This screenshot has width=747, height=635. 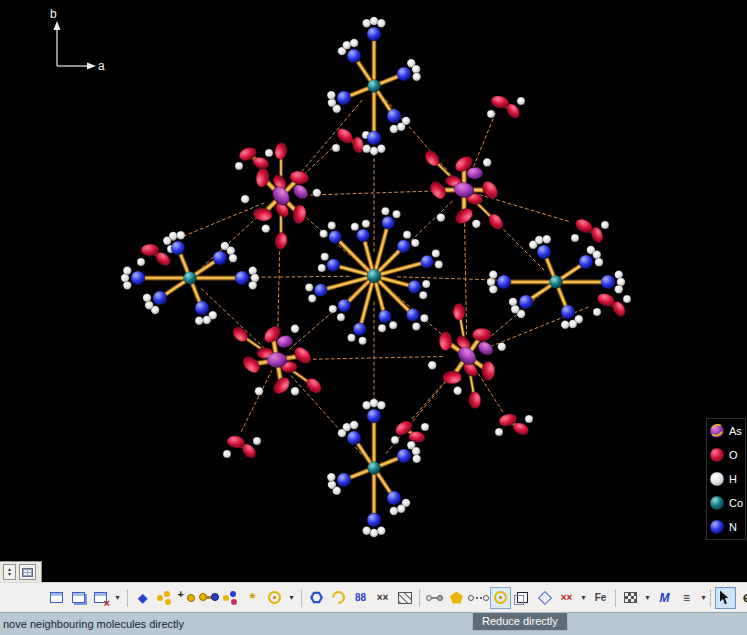 What do you see at coordinates (584, 598) in the screenshot?
I see `remove-atoms-dropdown: ▾` at bounding box center [584, 598].